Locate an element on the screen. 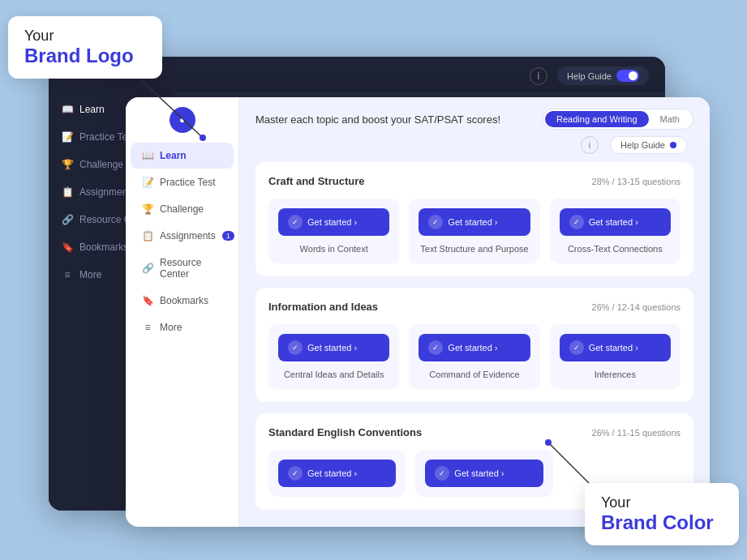  get-started-central: ✓ Get started › is located at coordinates (334, 348).